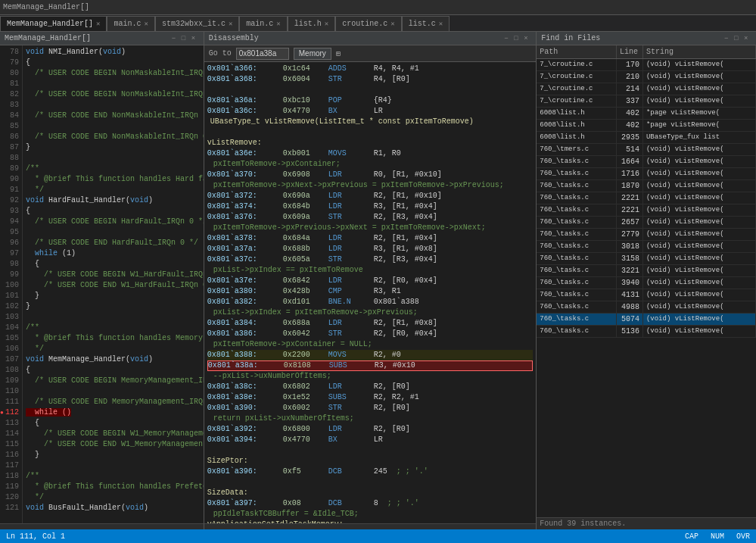 The width and height of the screenshot is (756, 543). Describe the element at coordinates (646, 223) in the screenshot. I see `find-table-row: 760_\tasks.c 2657 (void) vListRemove(` at that location.